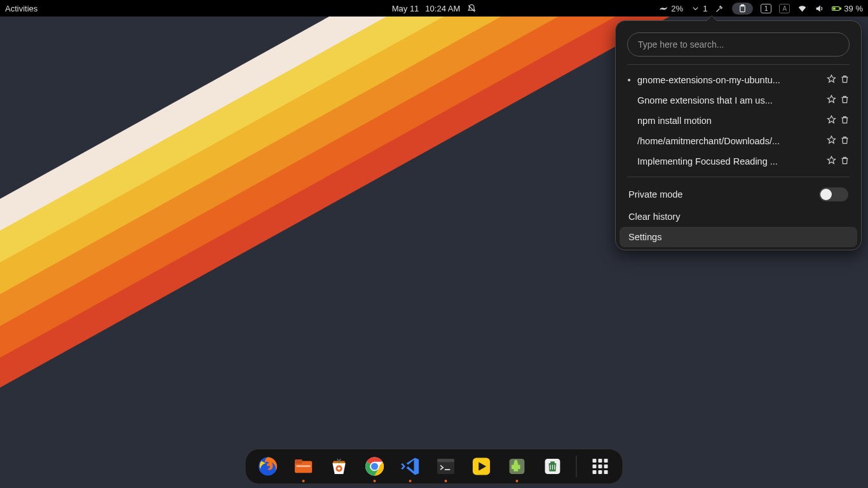 The height and width of the screenshot is (488, 868). What do you see at coordinates (375, 466) in the screenshot?
I see `dock-app-chrome` at bounding box center [375, 466].